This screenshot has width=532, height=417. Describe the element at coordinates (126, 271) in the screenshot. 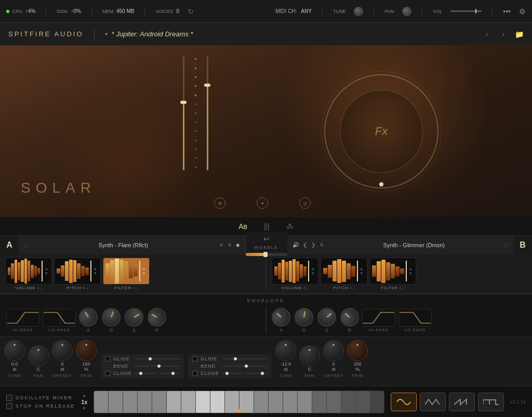

I see `filter-a-display: ▲ ▼` at that location.